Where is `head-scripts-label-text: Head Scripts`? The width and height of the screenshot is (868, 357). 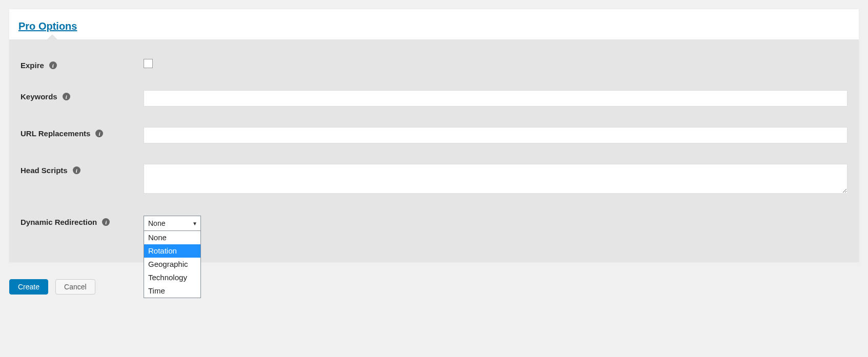 head-scripts-label-text: Head Scripts is located at coordinates (44, 170).